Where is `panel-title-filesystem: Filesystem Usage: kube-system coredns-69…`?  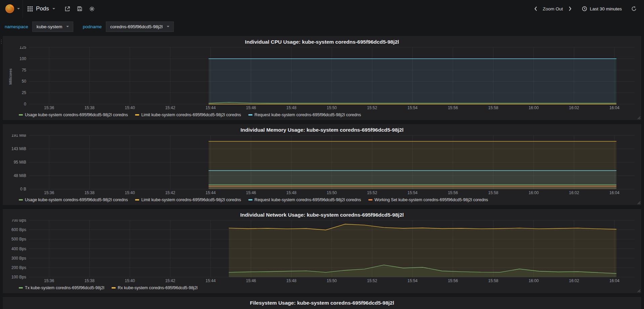 panel-title-filesystem: Filesystem Usage: kube-system coredns-69… is located at coordinates (322, 303).